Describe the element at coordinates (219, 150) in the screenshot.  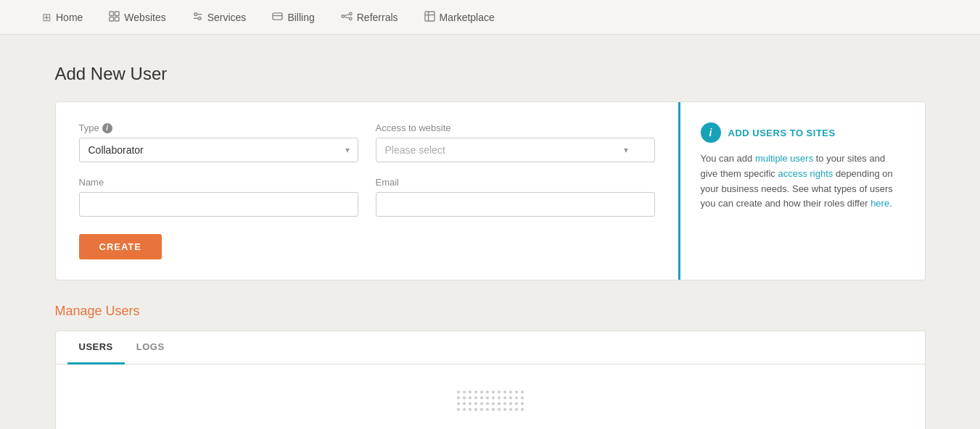
I see `type-select-wrapper: Collaborator Admin Developer ▾` at that location.